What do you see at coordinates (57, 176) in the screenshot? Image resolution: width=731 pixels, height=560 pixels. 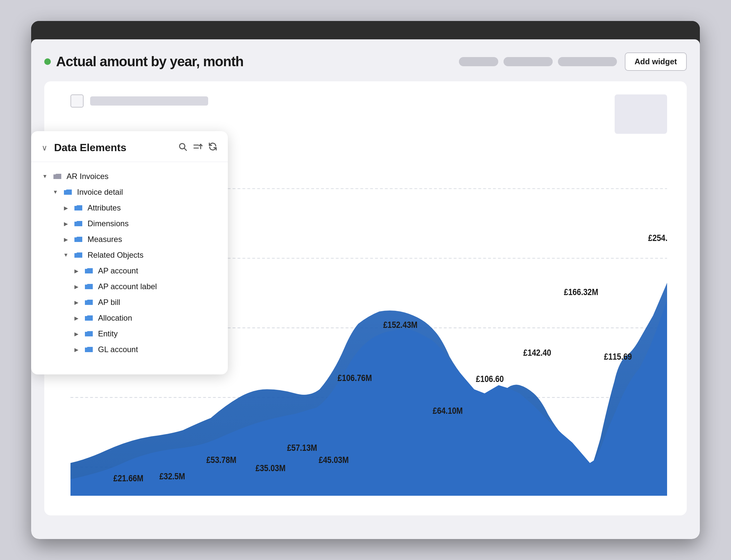 I see `folder-icon-ar-invoices` at bounding box center [57, 176].